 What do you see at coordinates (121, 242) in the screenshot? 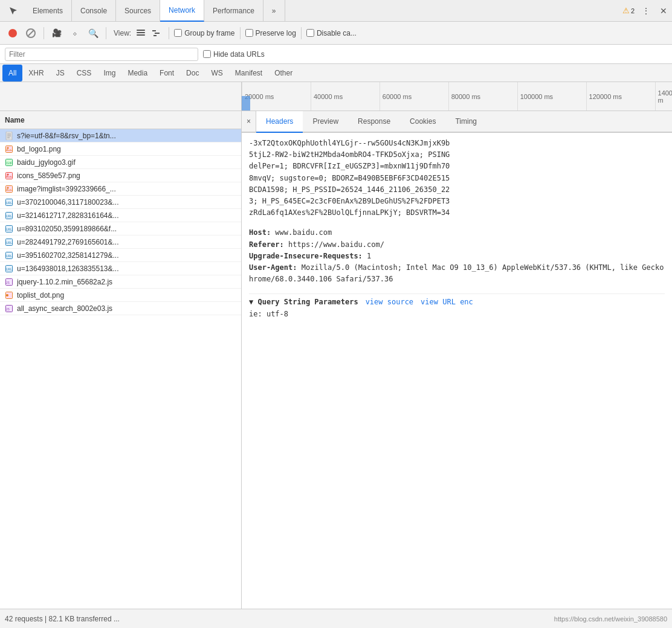
I see `file-row: URL u=2824491792,2769165601&...` at bounding box center [121, 242].